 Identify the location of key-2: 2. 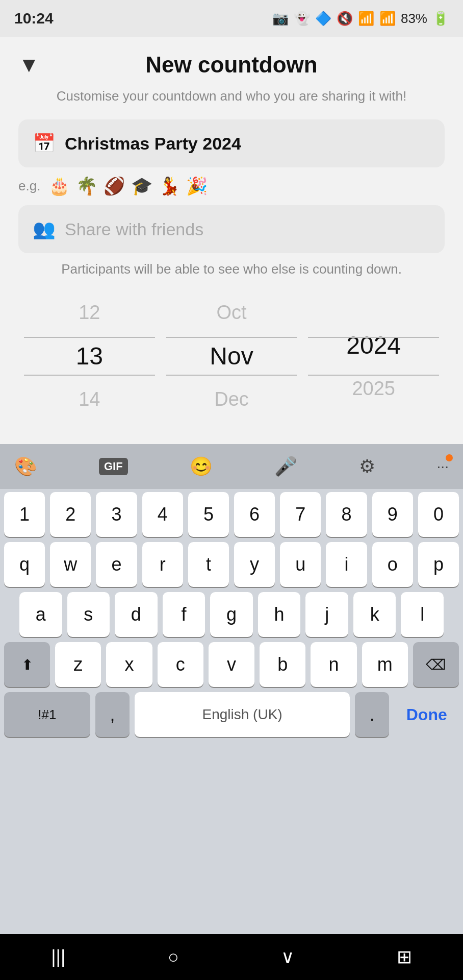
(70, 514).